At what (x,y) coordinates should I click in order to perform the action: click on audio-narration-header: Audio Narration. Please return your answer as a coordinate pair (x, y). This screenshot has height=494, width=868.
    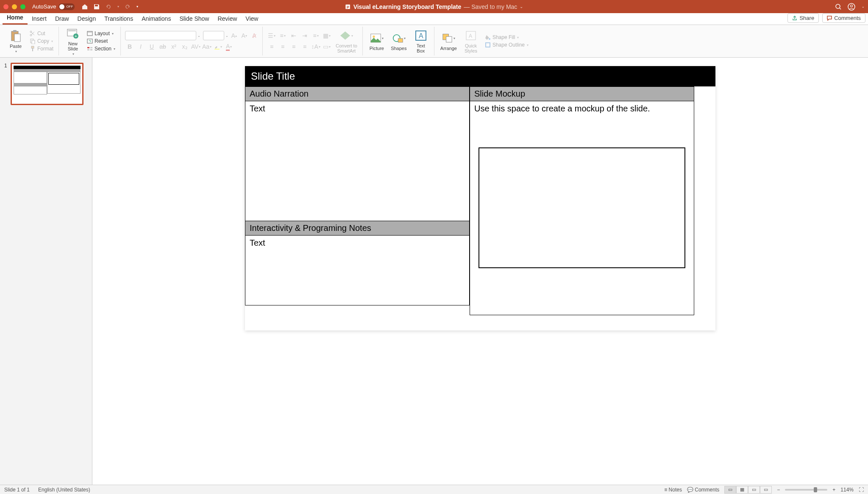
    Looking at the image, I should click on (357, 94).